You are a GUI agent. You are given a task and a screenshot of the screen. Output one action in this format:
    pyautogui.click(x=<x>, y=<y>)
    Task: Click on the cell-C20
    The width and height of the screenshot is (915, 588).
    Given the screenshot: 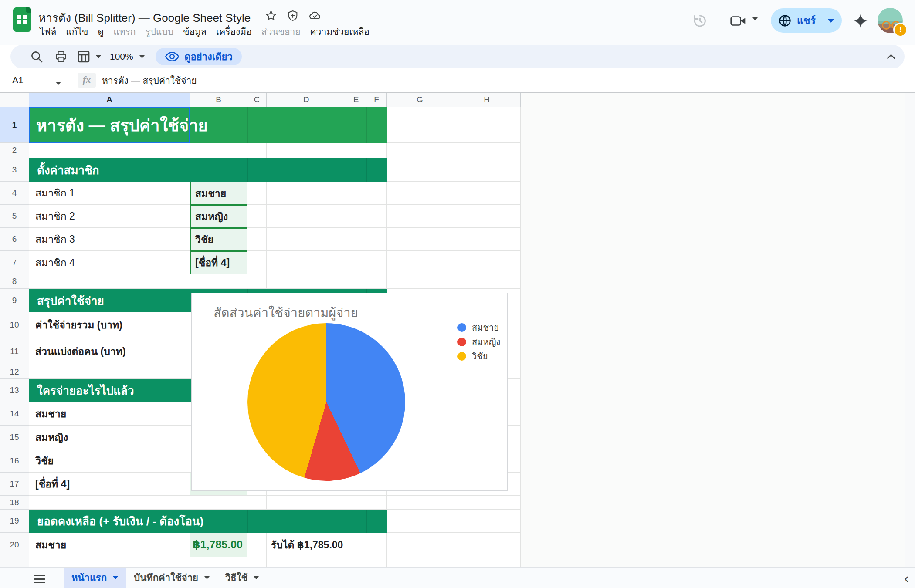 What is the action you would take?
    pyautogui.click(x=257, y=545)
    